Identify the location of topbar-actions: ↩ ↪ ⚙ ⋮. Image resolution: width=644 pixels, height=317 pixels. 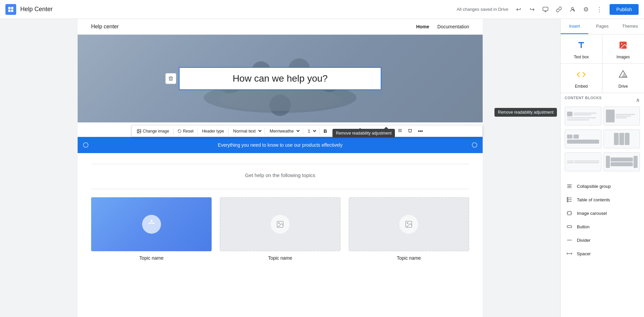
(559, 9).